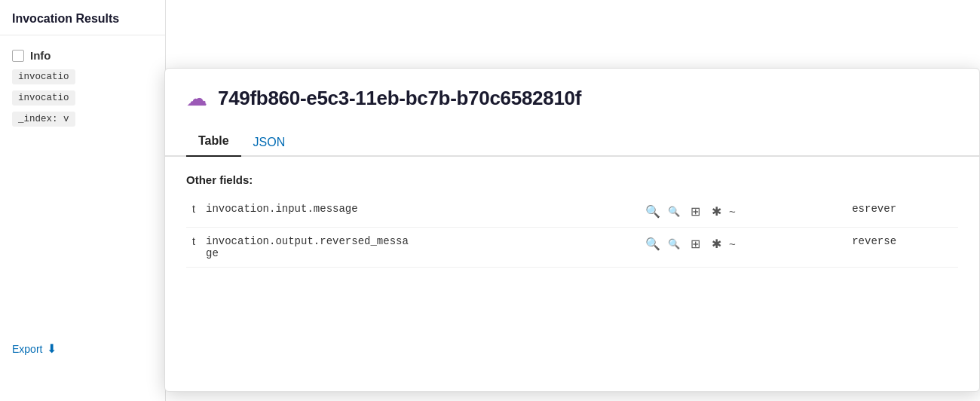 This screenshot has width=980, height=401. I want to click on info-checkbox, so click(18, 56).